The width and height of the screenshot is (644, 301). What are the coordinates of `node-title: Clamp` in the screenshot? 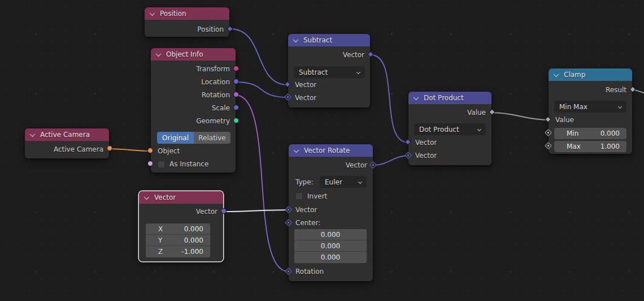 It's located at (575, 75).